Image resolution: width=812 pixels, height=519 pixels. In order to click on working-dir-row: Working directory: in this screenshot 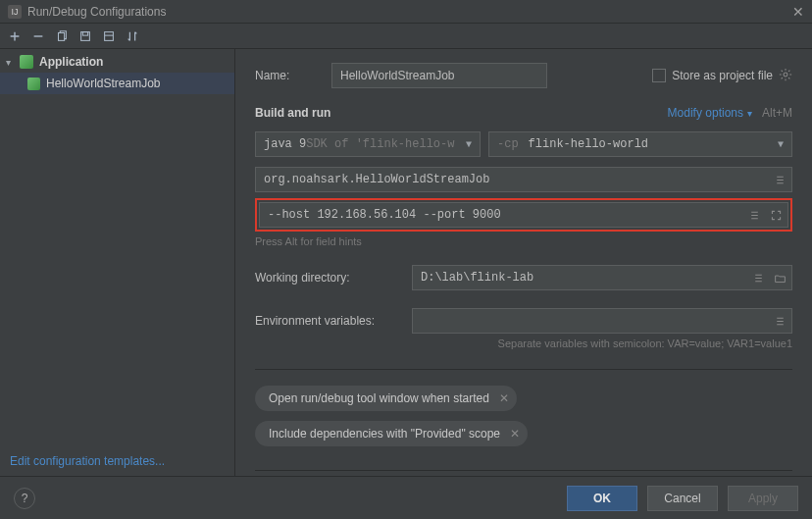, I will do `click(524, 278)`.